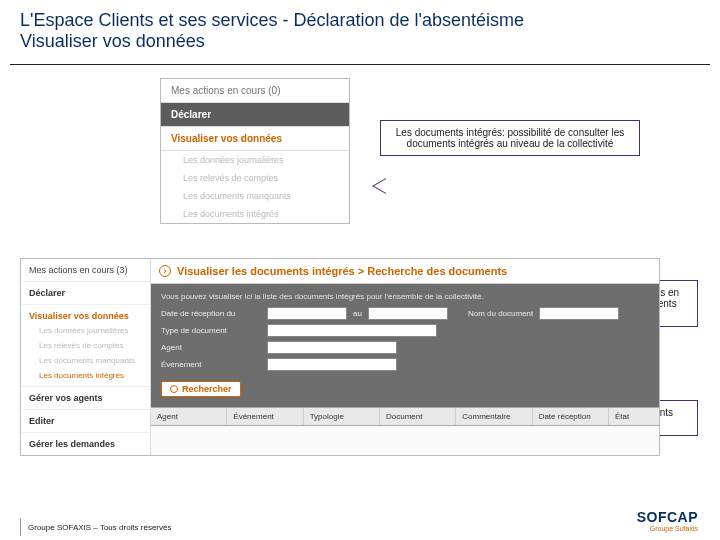 The height and width of the screenshot is (540, 720). What do you see at coordinates (255, 196) in the screenshot?
I see `menu-sub-manquants: Les documents manquants` at bounding box center [255, 196].